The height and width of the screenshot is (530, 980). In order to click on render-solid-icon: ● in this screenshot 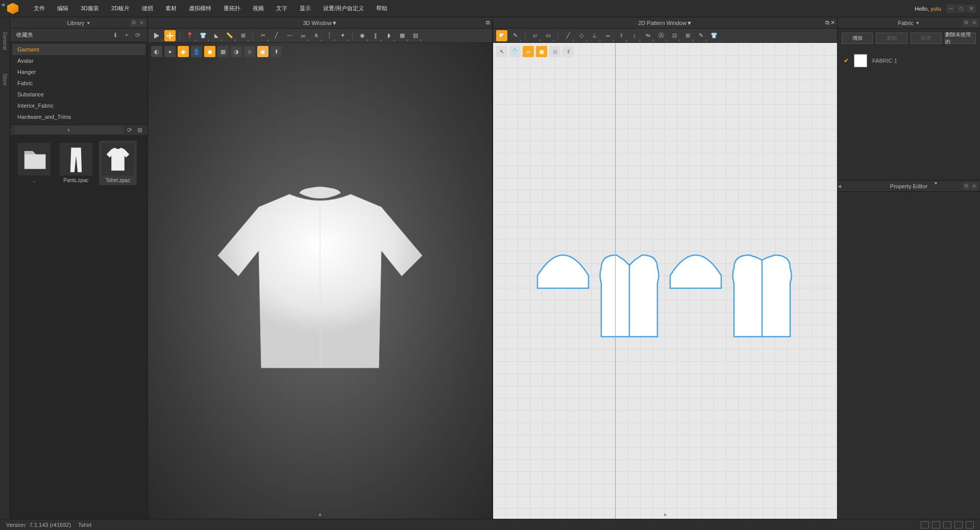, I will do `click(170, 52)`.